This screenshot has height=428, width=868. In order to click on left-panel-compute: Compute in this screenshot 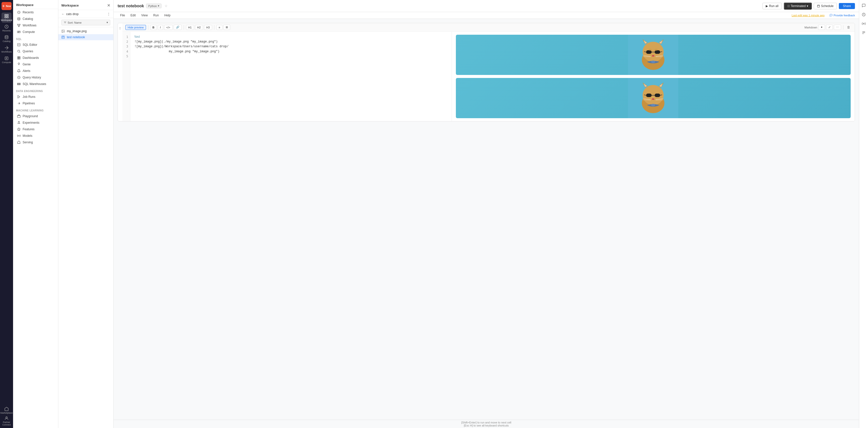, I will do `click(36, 32)`.